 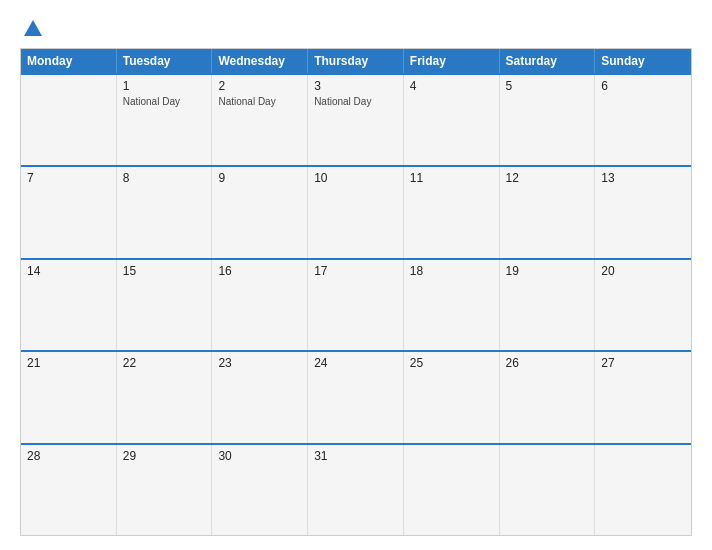 What do you see at coordinates (643, 363) in the screenshot?
I see `day-number: 27` at bounding box center [643, 363].